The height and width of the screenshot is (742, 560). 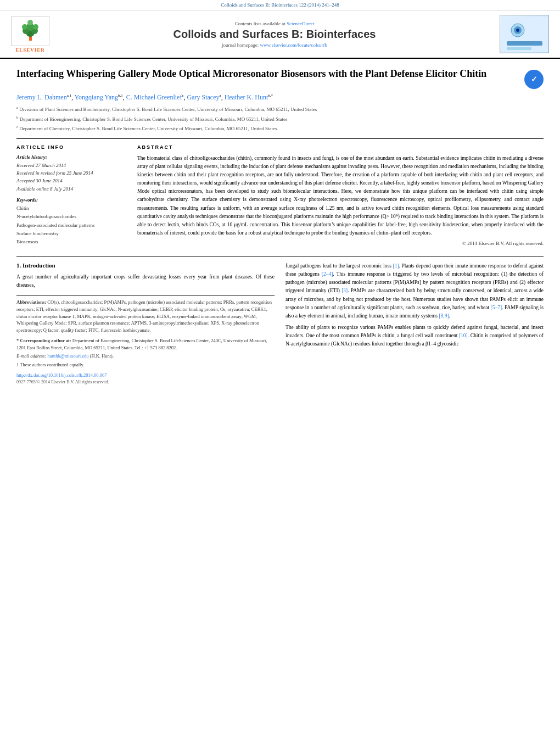 What do you see at coordinates (275, 34) in the screenshot?
I see `journal-center-info: Contents lists available at ScienceDirec…` at bounding box center [275, 34].